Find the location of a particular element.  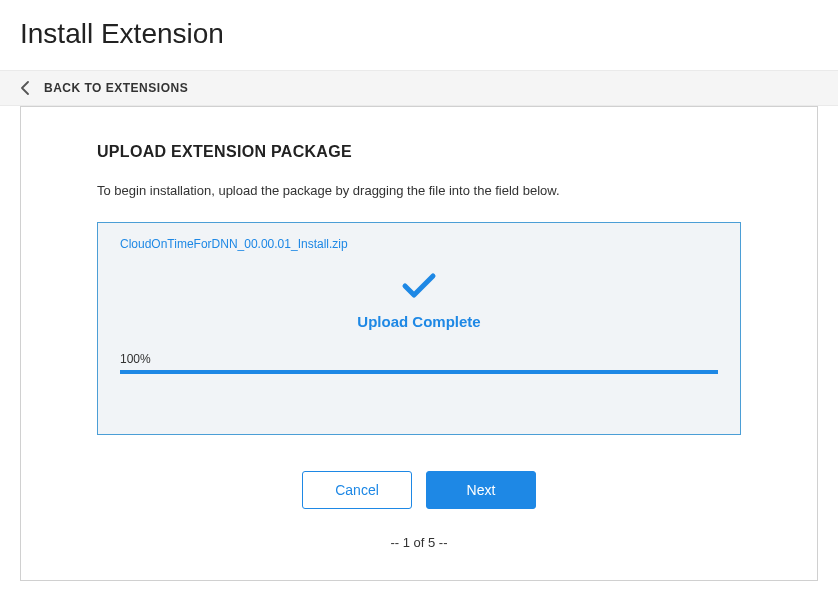

progress-bar-fill is located at coordinates (419, 372).